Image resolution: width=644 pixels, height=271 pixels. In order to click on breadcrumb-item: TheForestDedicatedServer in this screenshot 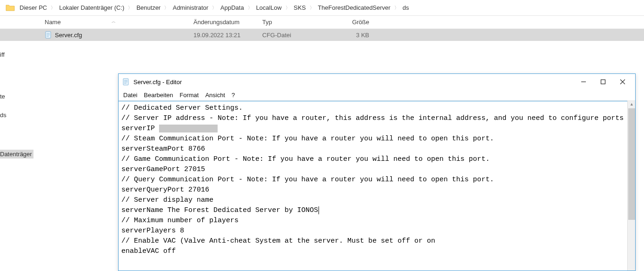, I will do `click(354, 7)`.